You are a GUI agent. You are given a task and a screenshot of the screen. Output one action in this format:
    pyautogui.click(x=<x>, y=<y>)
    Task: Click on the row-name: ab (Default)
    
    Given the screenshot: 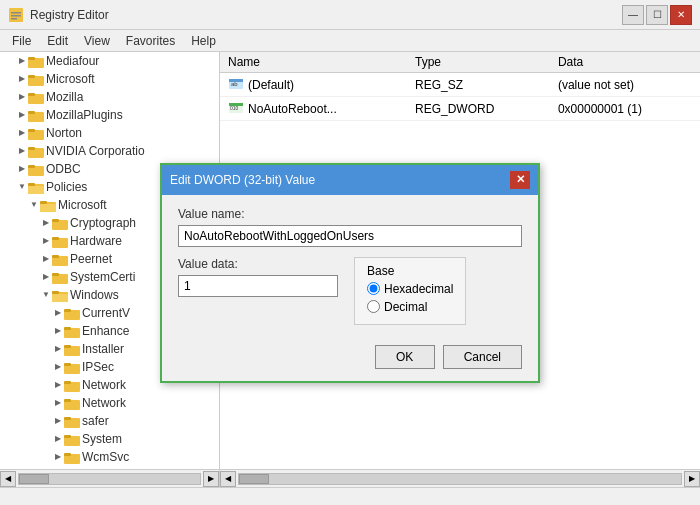 What is the action you would take?
    pyautogui.click(x=314, y=85)
    